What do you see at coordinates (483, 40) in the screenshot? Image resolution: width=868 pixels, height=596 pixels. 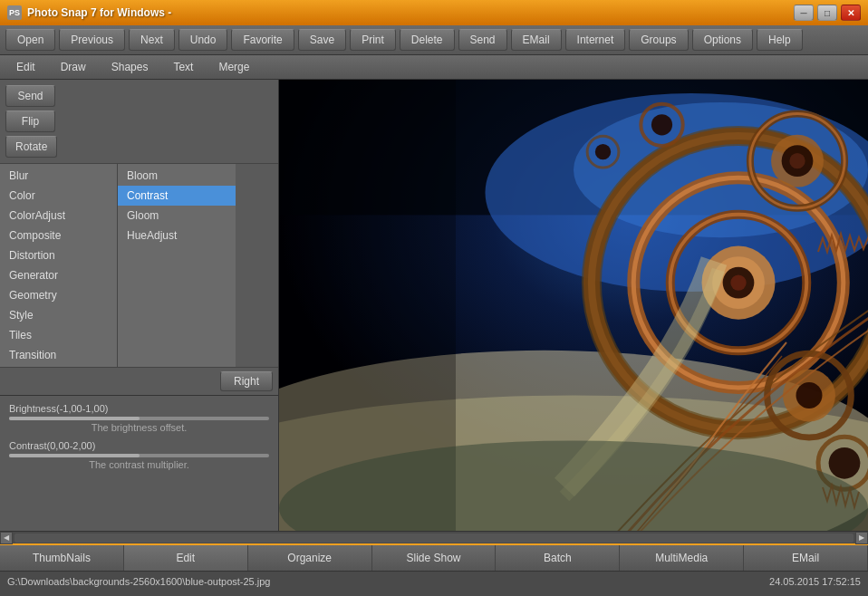 I see `toolbar-send-button: Send` at bounding box center [483, 40].